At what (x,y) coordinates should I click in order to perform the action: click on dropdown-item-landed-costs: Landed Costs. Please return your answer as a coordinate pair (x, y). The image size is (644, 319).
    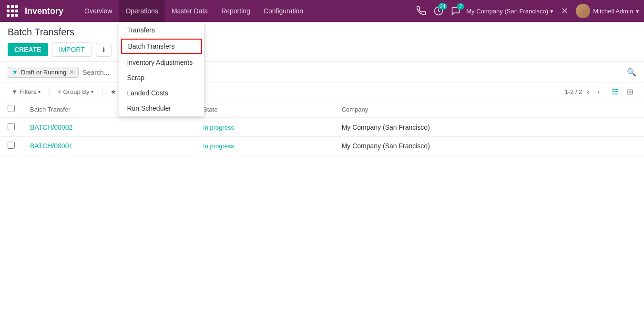
    Looking at the image, I should click on (162, 93).